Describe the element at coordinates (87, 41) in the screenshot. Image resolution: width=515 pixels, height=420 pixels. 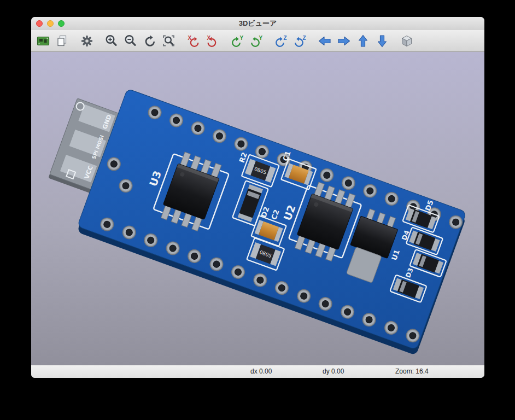
I see `render-options-button` at that location.